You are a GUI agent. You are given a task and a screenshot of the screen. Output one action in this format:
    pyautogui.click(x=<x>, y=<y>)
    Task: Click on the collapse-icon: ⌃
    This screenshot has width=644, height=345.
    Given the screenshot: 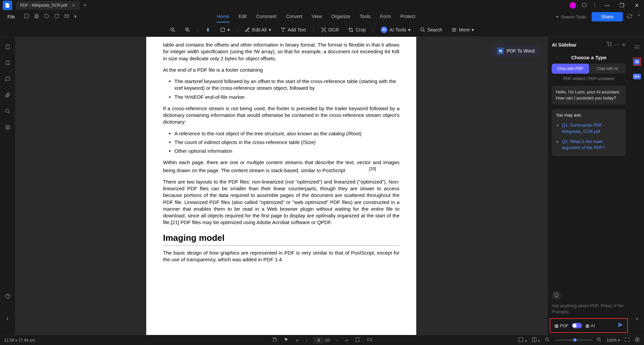 What is the action you would take?
    pyautogui.click(x=639, y=17)
    